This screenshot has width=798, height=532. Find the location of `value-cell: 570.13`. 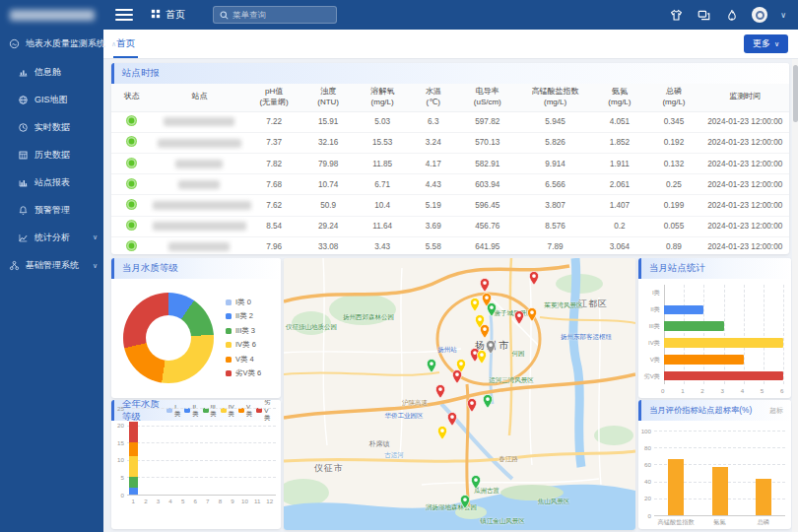

value-cell: 570.13 is located at coordinates (488, 142).